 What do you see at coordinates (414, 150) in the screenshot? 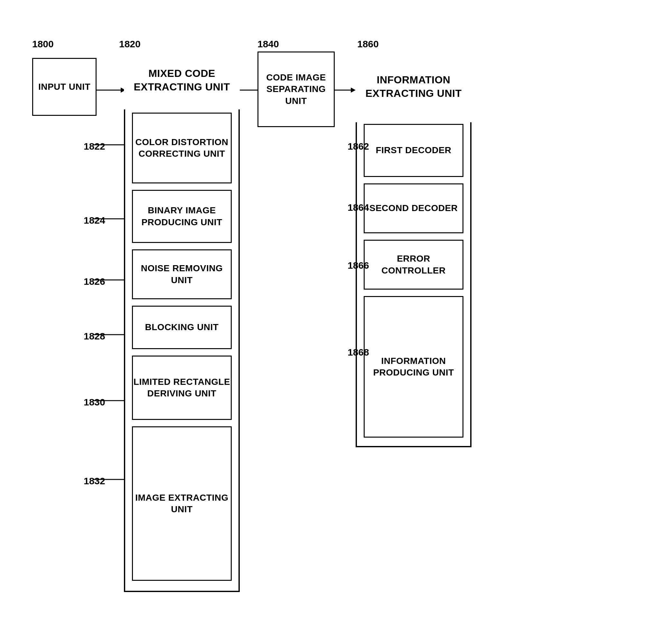
I see `first-decoder-box: FIRST DECODER` at bounding box center [414, 150].